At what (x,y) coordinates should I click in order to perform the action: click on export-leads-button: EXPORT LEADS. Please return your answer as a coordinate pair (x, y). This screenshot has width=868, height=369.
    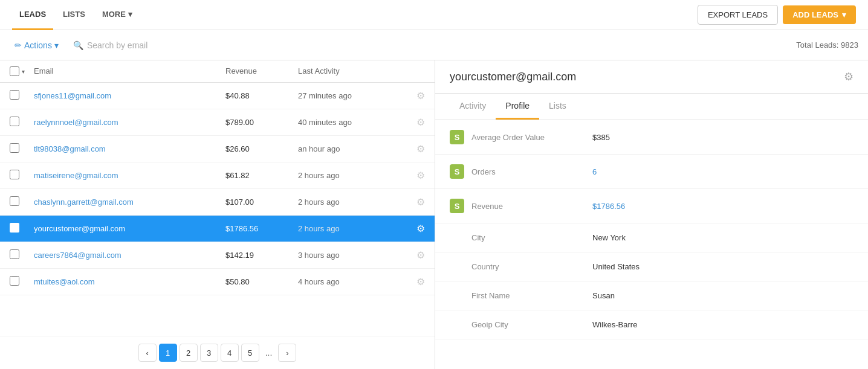
    Looking at the image, I should click on (737, 14).